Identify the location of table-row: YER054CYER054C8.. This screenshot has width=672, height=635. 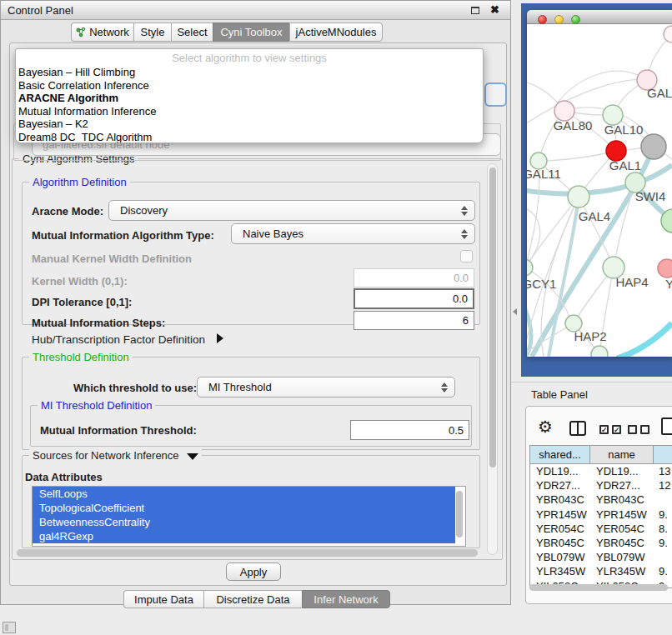
(601, 528).